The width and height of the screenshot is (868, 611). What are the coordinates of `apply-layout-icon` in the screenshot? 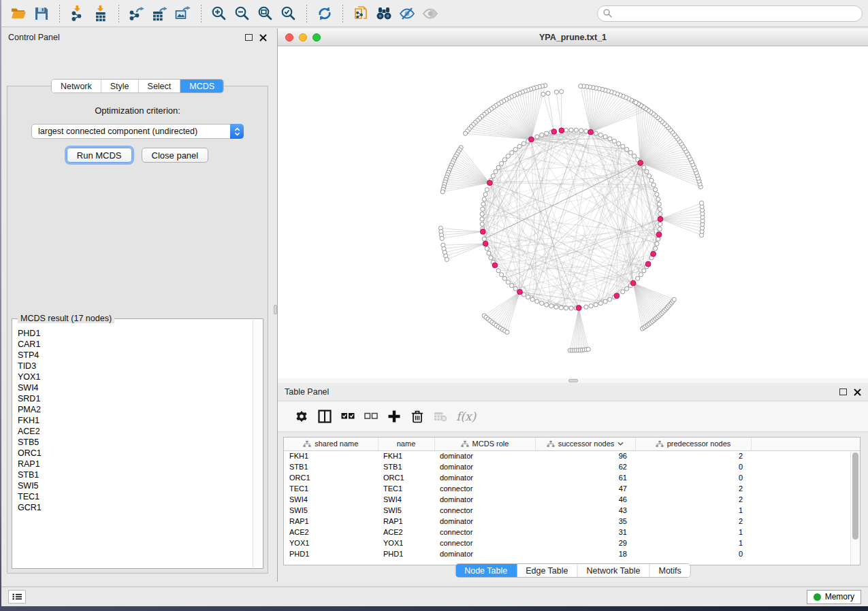 It's located at (325, 14).